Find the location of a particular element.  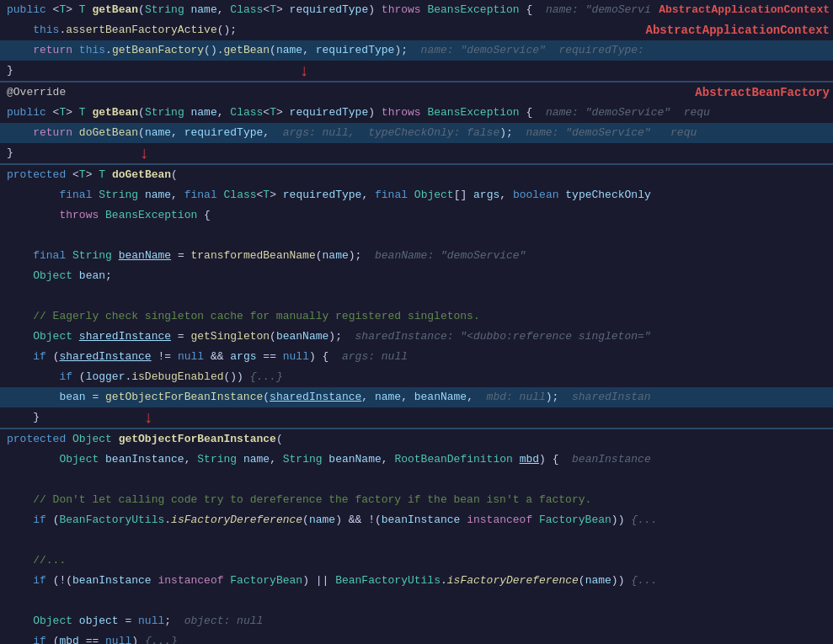

code-line-blank1 is located at coordinates (416, 236).